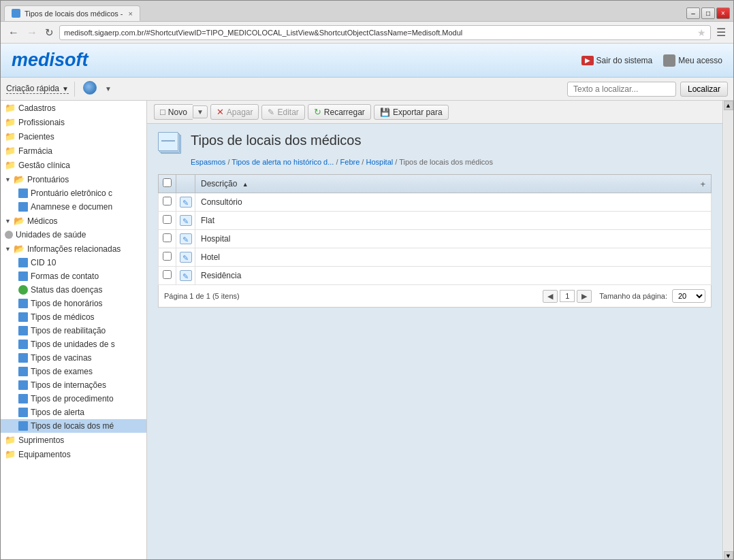 The width and height of the screenshot is (734, 560). I want to click on row-description: Residência, so click(453, 276).